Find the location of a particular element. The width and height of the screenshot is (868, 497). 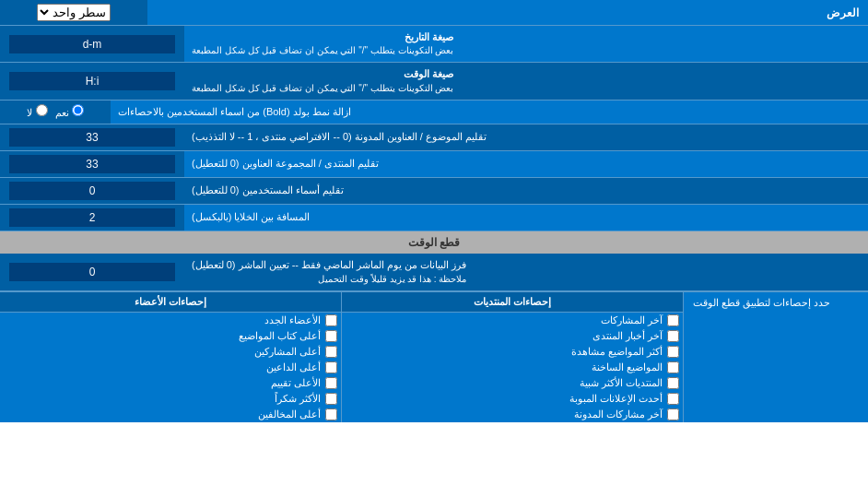

stat-forum-2-check is located at coordinates (673, 336).